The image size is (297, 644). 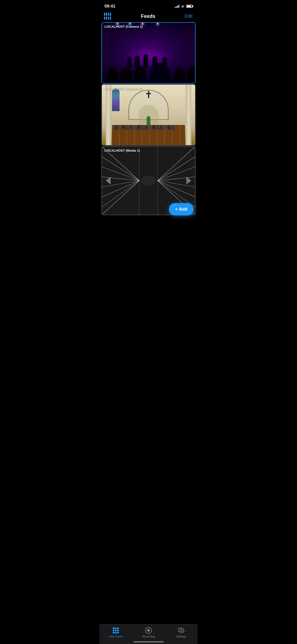 What do you see at coordinates (107, 16) in the screenshot?
I see `grid-icon` at bounding box center [107, 16].